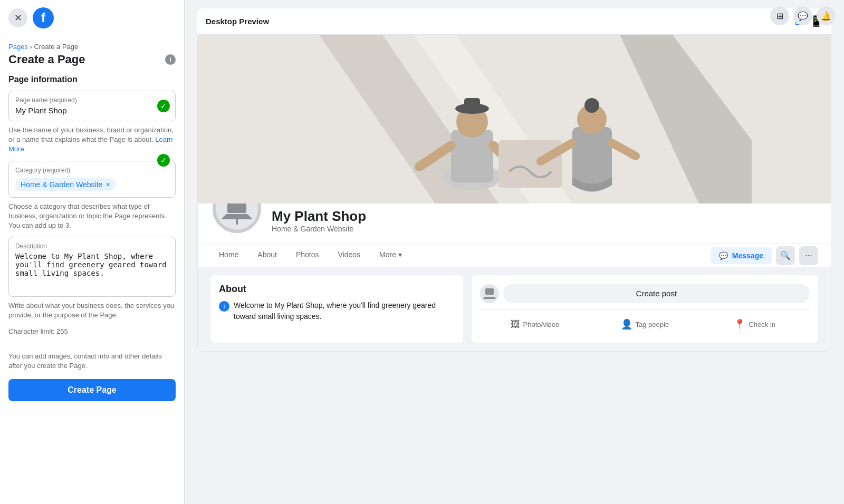 Image resolution: width=844 pixels, height=504 pixels. I want to click on breadcrumb-current: Create a Page, so click(56, 46).